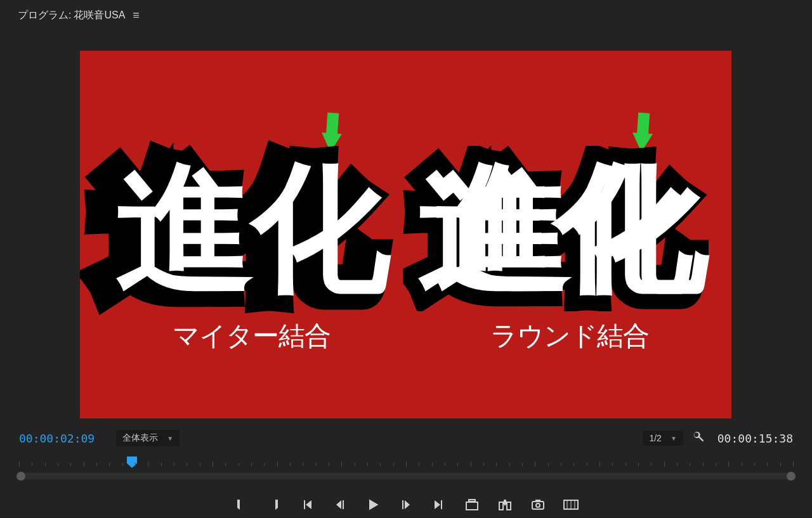 The width and height of the screenshot is (812, 518). I want to click on play-button, so click(373, 505).